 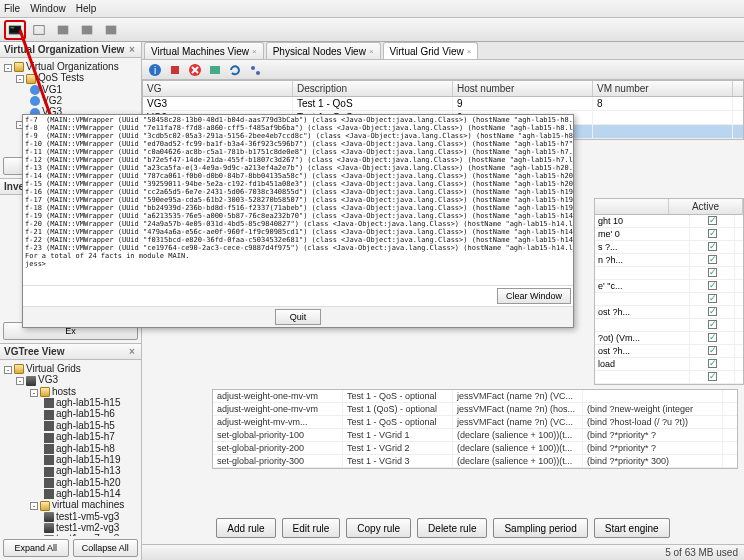 What do you see at coordinates (312, 528) in the screenshot?
I see `edit-rule-button: Edit rule` at bounding box center [312, 528].